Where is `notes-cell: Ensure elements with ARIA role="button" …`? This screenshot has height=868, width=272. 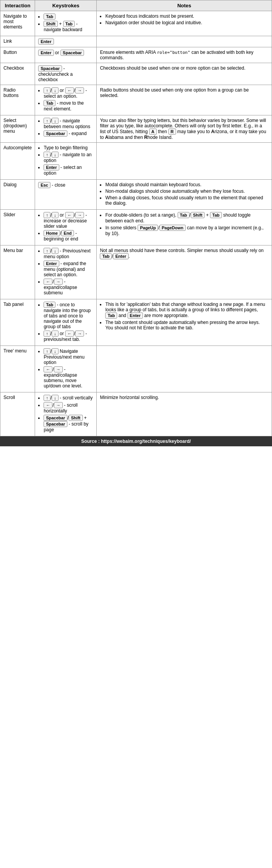
notes-cell: Ensure elements with ARIA role="button" … is located at coordinates (184, 55).